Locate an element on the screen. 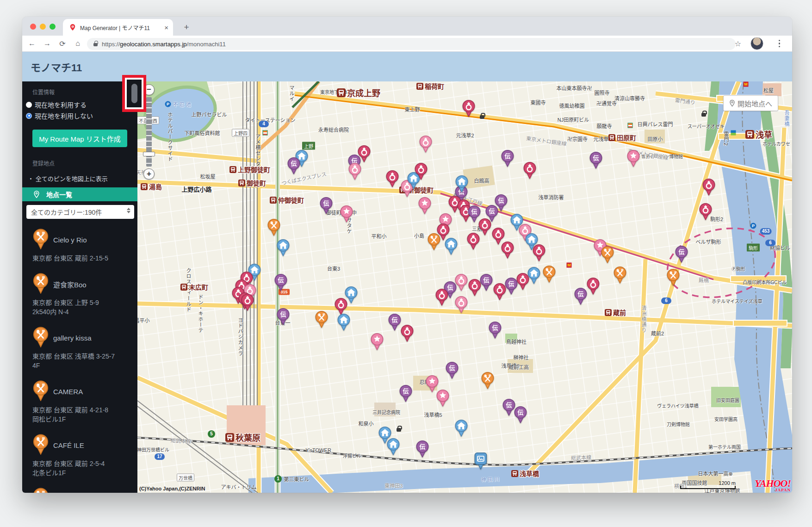 Image resolution: width=812 pixels, height=527 pixels. profile-avatar is located at coordinates (757, 43).